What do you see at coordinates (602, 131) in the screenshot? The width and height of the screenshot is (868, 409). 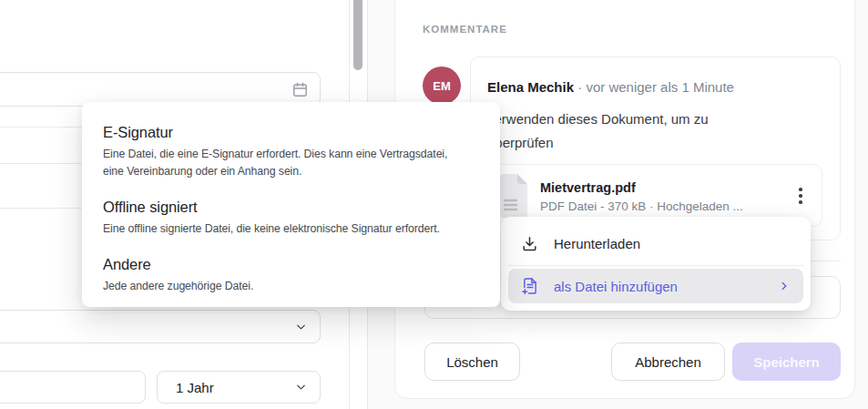 I see `comment-body: verwenden dieses Dokument, um zu überprü…` at bounding box center [602, 131].